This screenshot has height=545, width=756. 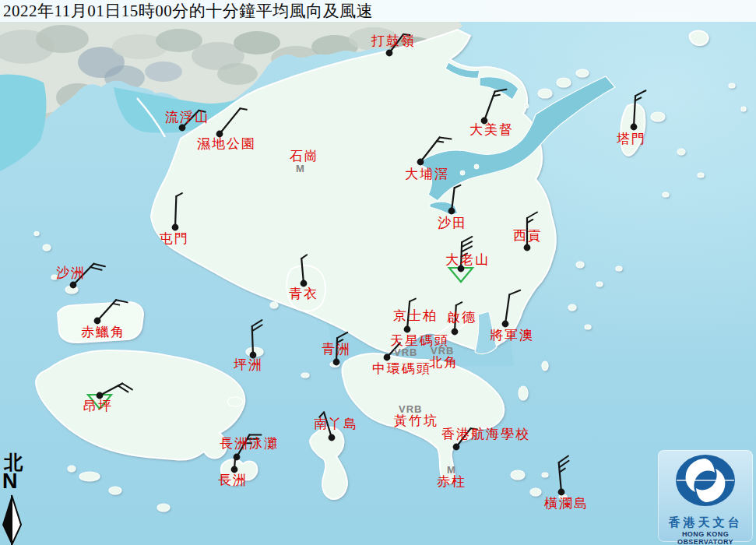 What do you see at coordinates (452, 224) in the screenshot?
I see `station-label: 沙田` at bounding box center [452, 224].